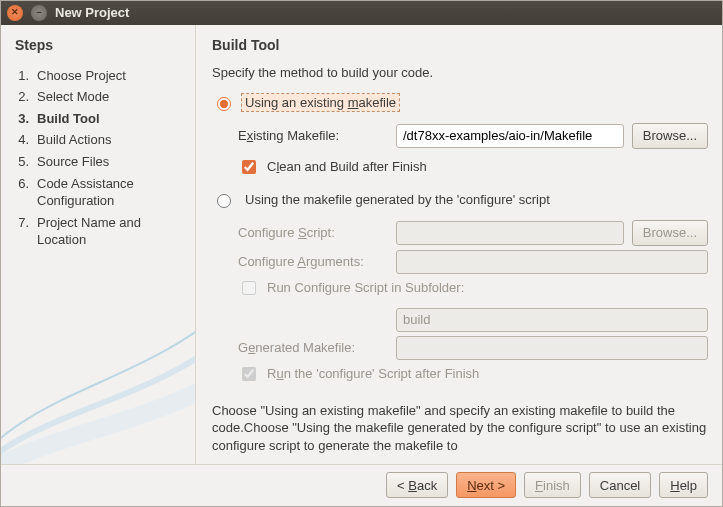  Describe the element at coordinates (684, 485) in the screenshot. I see `help-button: Help` at that location.